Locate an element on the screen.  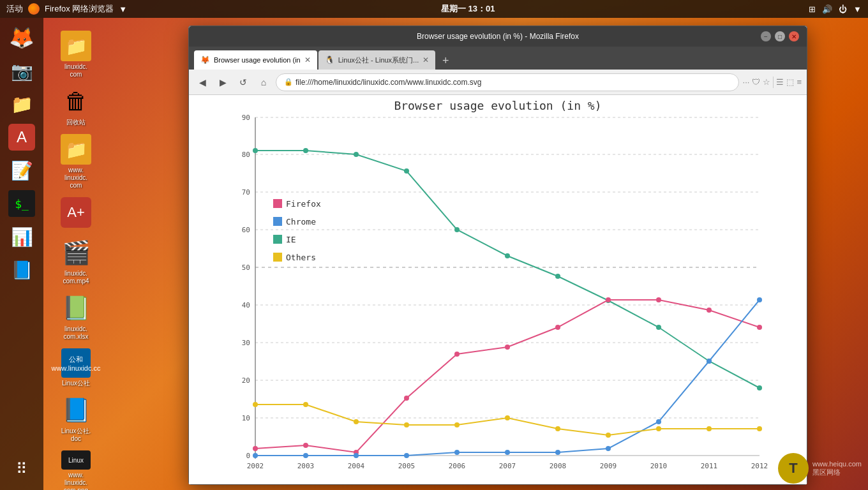
desktop-icon-recycle-bin: 🗑 回收站 is located at coordinates (76, 106).